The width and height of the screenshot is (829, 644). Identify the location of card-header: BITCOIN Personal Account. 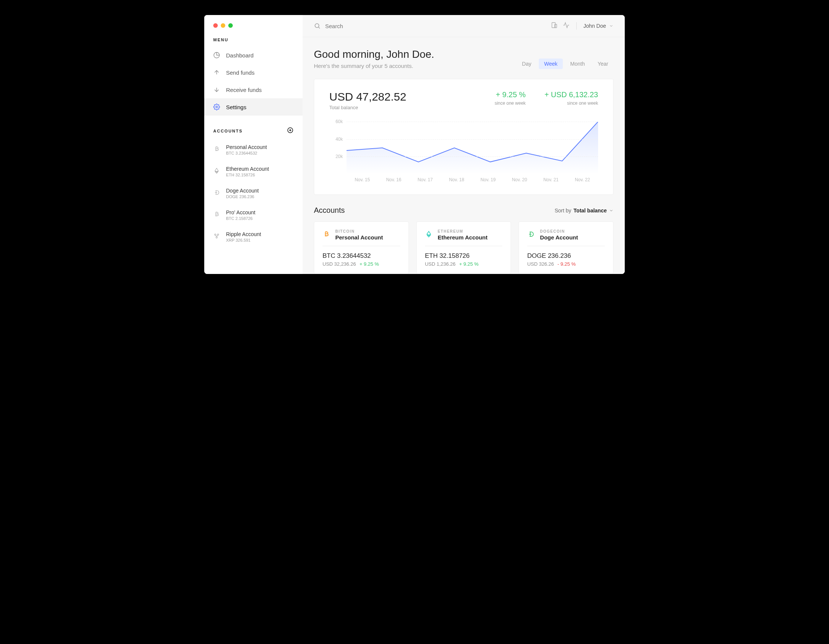
(361, 238).